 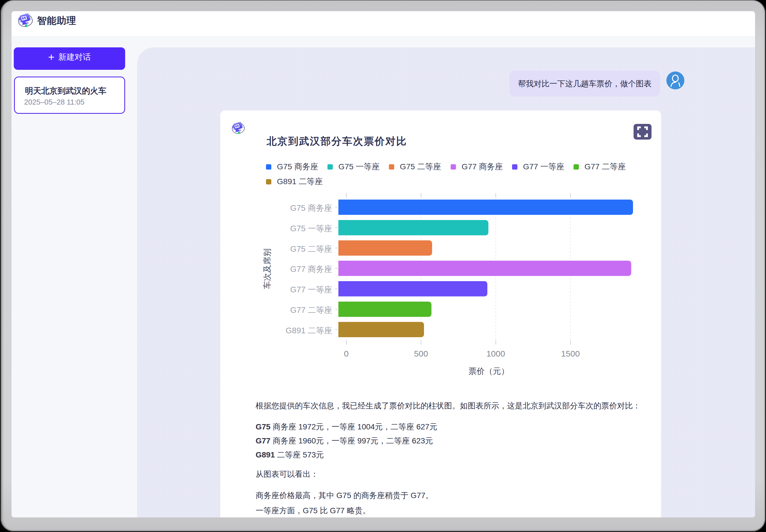 I want to click on svg-text: 0, so click(x=346, y=354).